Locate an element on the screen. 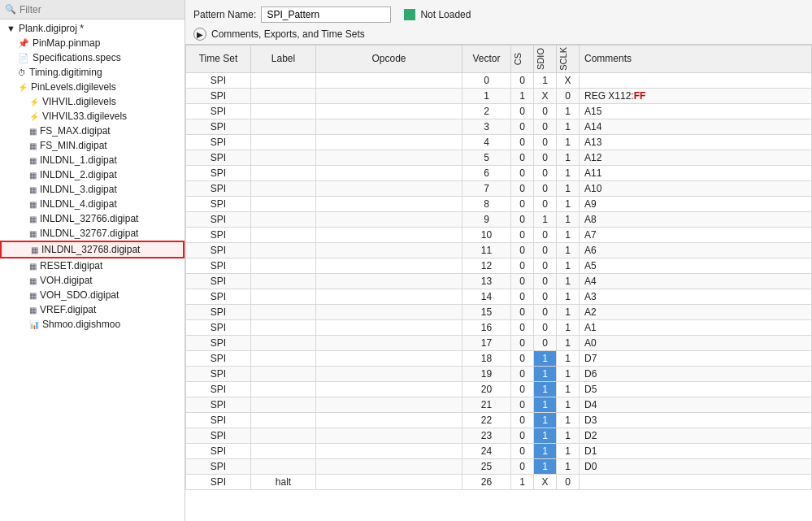  cell-vector: 0 is located at coordinates (487, 80).